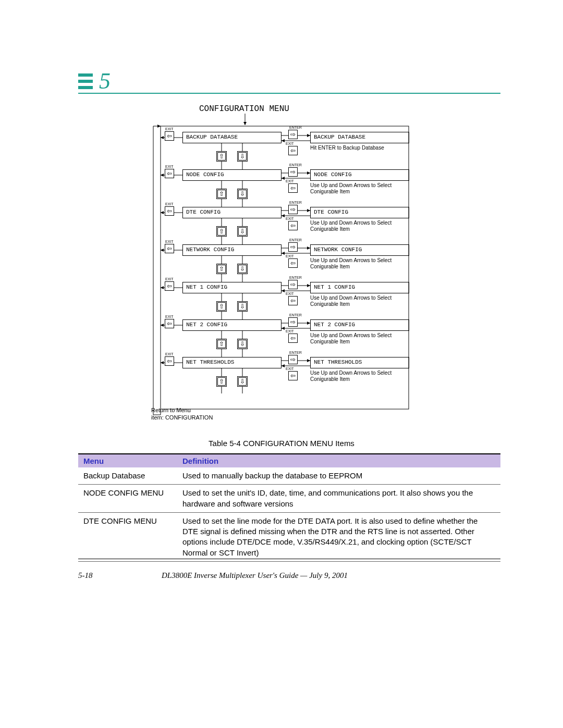 The image size is (563, 728). Describe the element at coordinates (289, 537) in the screenshot. I see `table-row: DTE CONFIG MENU Used to set the line mod…` at that location.